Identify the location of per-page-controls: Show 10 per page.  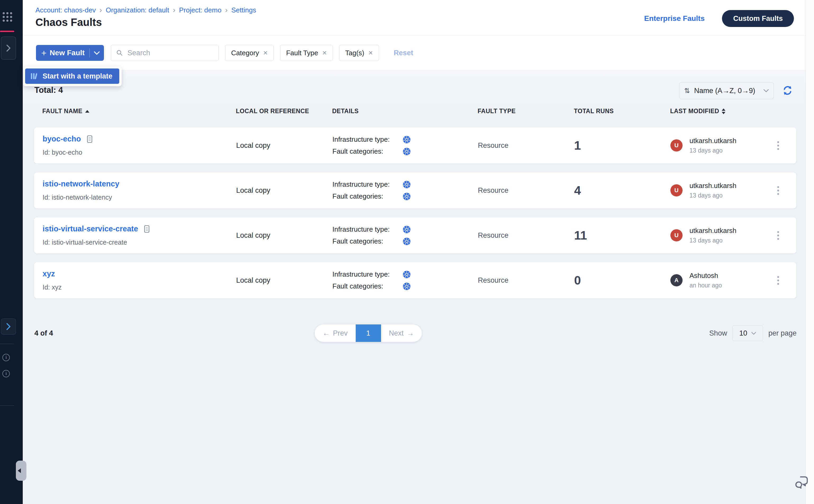
(753, 333).